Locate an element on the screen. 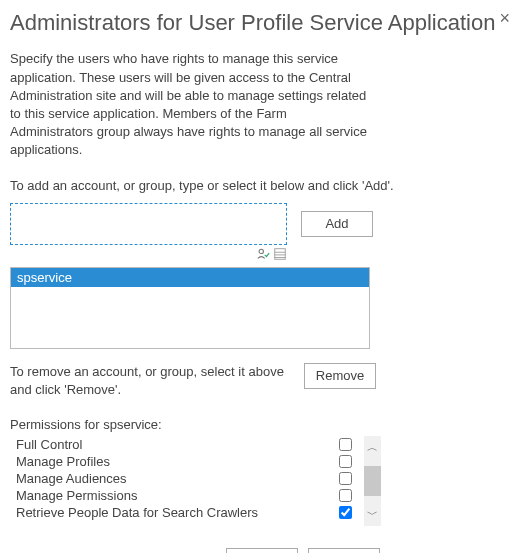 The height and width of the screenshot is (553, 522). permission-row: Manage Profiles is located at coordinates (185, 462).